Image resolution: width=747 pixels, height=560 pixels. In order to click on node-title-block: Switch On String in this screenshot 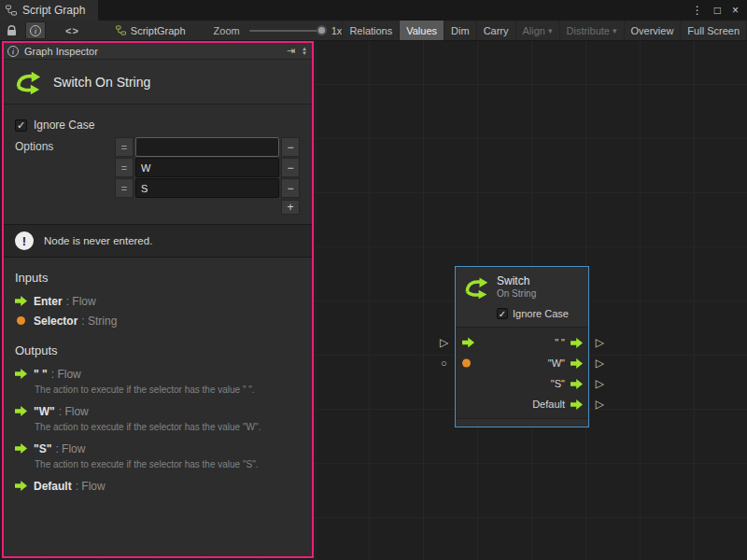, I will do `click(516, 289)`.